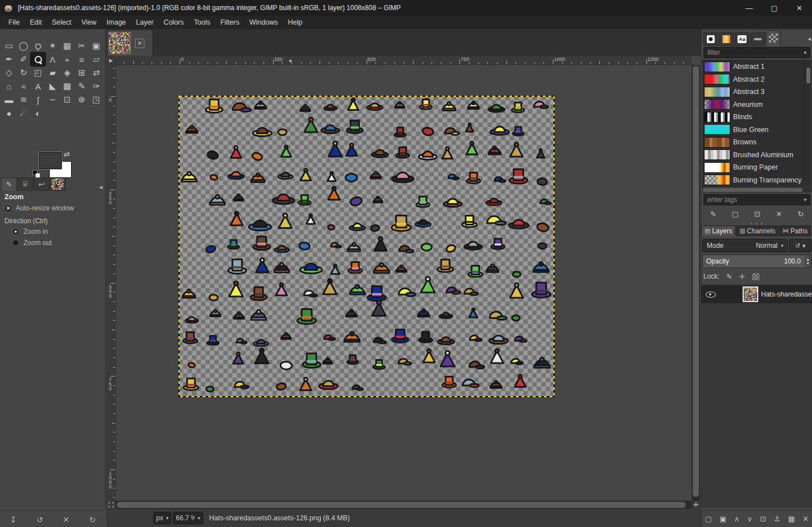 The height and width of the screenshot is (527, 812). Describe the element at coordinates (808, 260) in the screenshot. I see `spin-up-icon: ▲` at that location.